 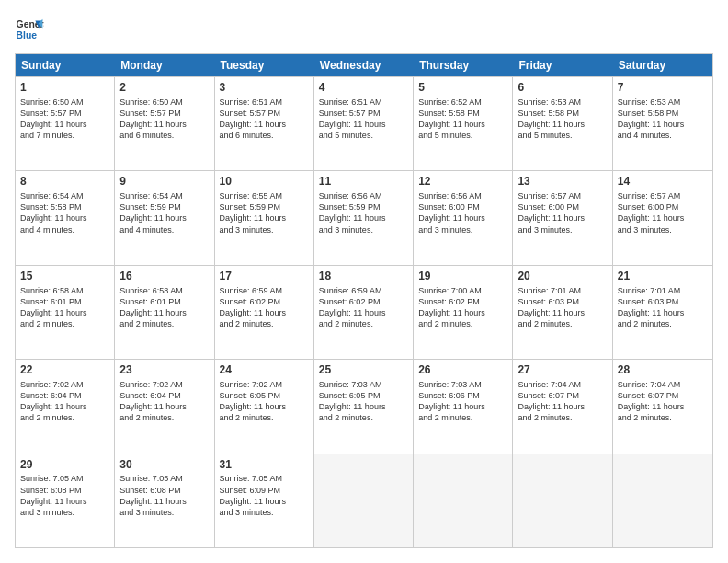 I want to click on day-cell-16: 16Sunrise: 6:58 AM Sunset: 6:01 PM Dayli…, so click(x=165, y=313).